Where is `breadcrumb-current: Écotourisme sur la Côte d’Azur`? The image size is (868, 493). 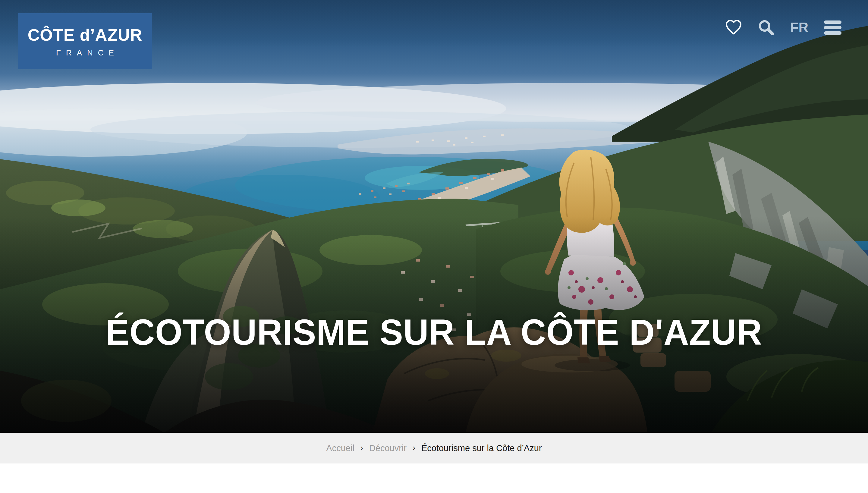
breadcrumb-current: Écotourisme sur la Côte d’Azur is located at coordinates (482, 448).